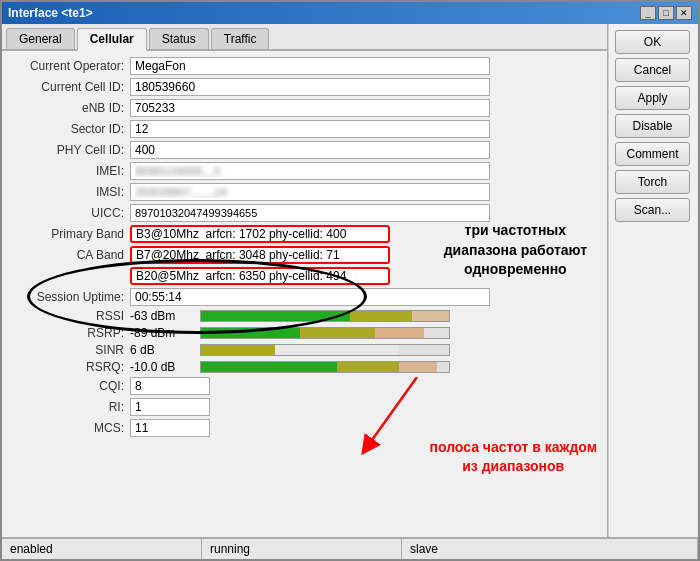 The width and height of the screenshot is (700, 561). Describe the element at coordinates (304, 386) in the screenshot. I see `cqi-row: CQI:` at that location.